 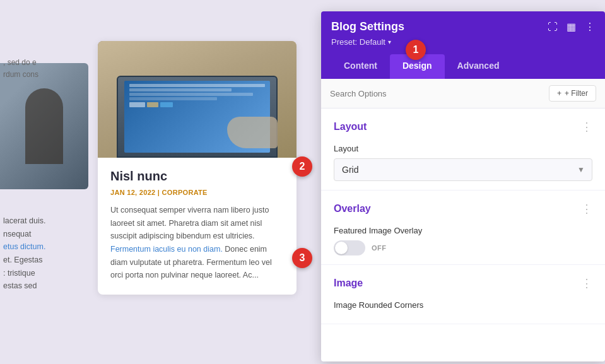 What do you see at coordinates (463, 209) in the screenshot?
I see `overlay-section-header: Overlay ⋮` at bounding box center [463, 209].